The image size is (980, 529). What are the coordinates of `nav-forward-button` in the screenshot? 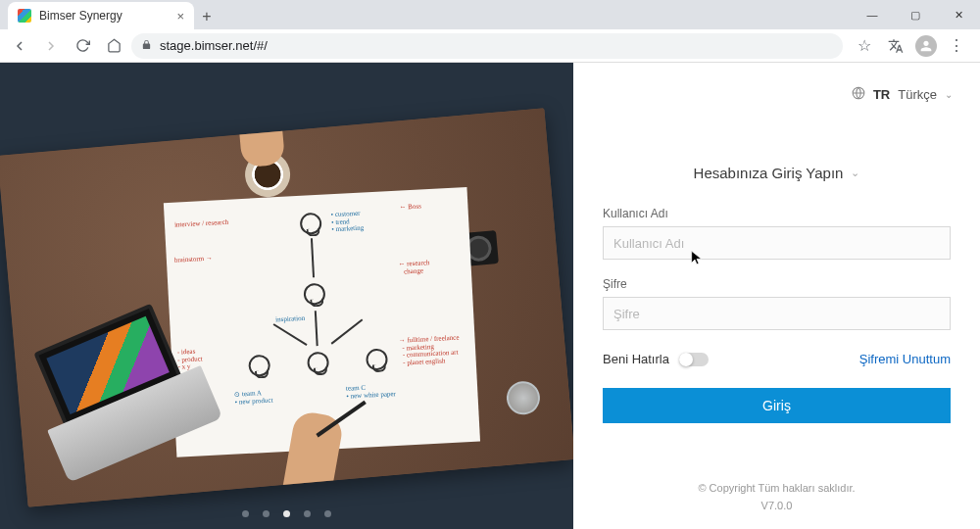 It's located at (51, 46).